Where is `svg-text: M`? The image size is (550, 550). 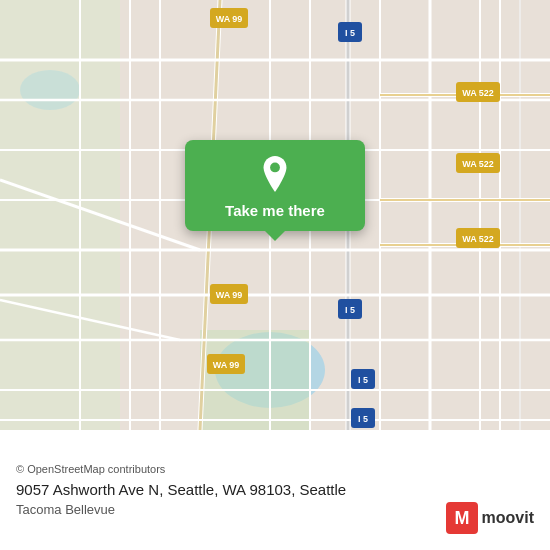
svg-text: M is located at coordinates (462, 518).